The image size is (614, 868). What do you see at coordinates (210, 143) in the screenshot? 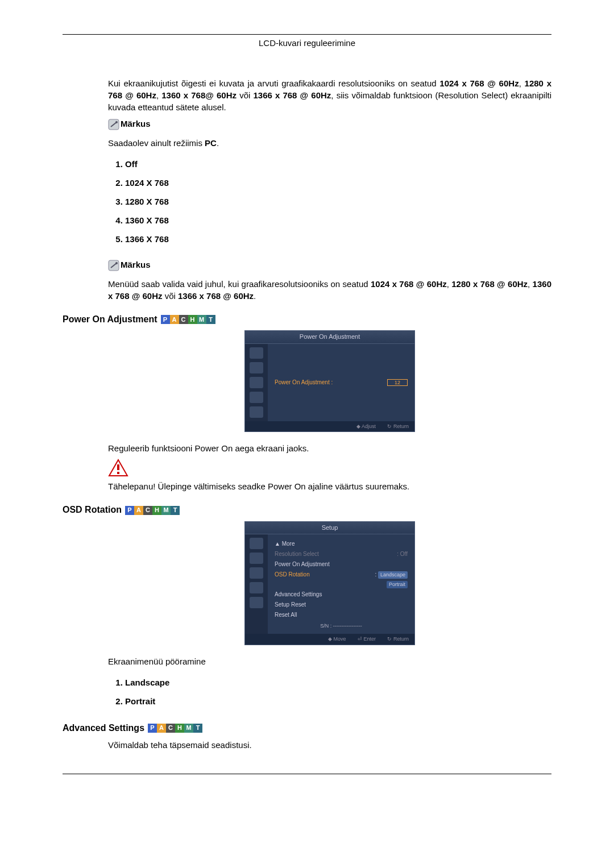
I see `note1-bold: PC` at bounding box center [210, 143].